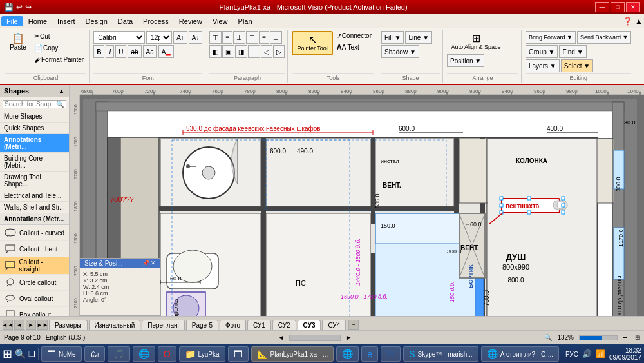 Image resolution: width=644 pixels, height=363 pixels. Describe the element at coordinates (587, 354) in the screenshot. I see `volume-icon: 🔊` at that location.